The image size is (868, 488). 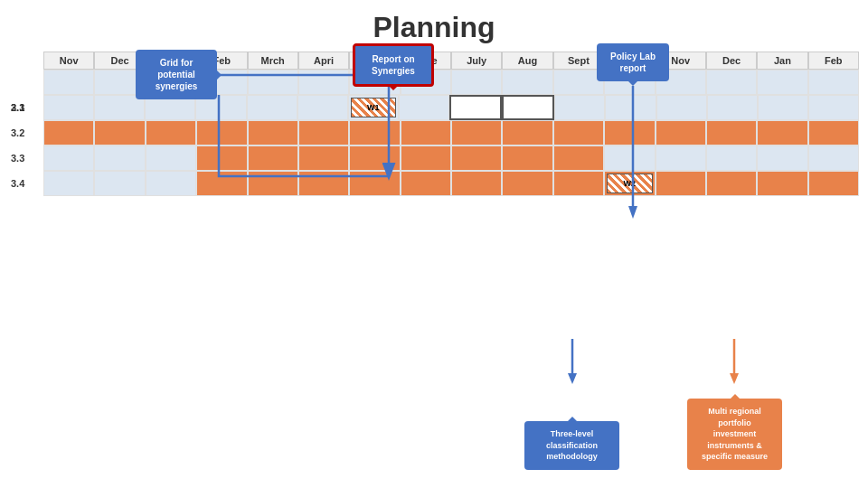 I want to click on row-label-2-3: 2.3, so click(x=26, y=108).